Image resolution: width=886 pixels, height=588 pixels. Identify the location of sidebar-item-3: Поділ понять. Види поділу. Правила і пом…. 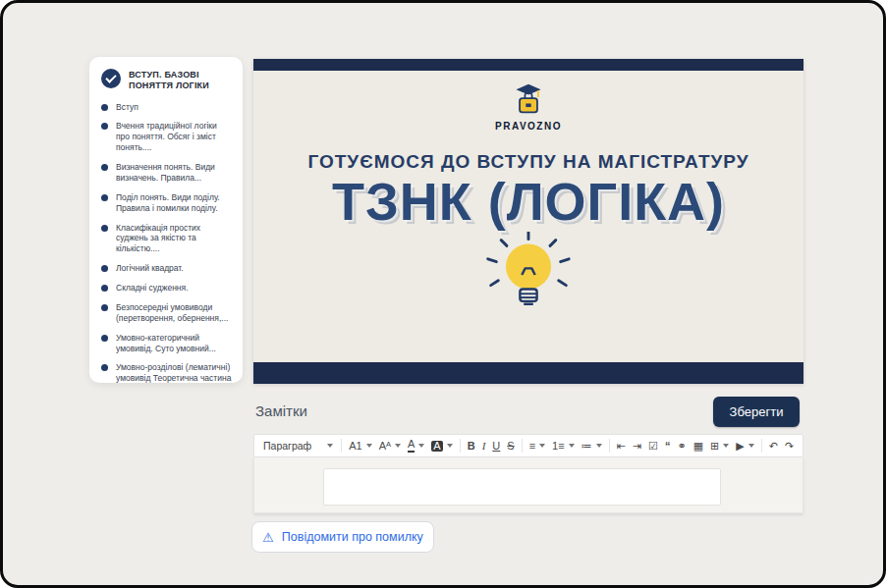
(167, 203).